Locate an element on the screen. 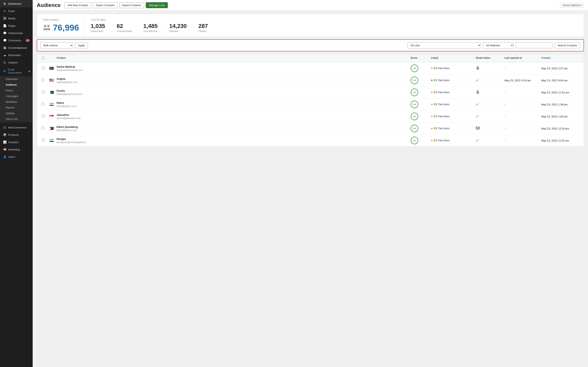 The width and height of the screenshot is (588, 367). sidebar-item-marketing: 📢 Marketing is located at coordinates (16, 150).